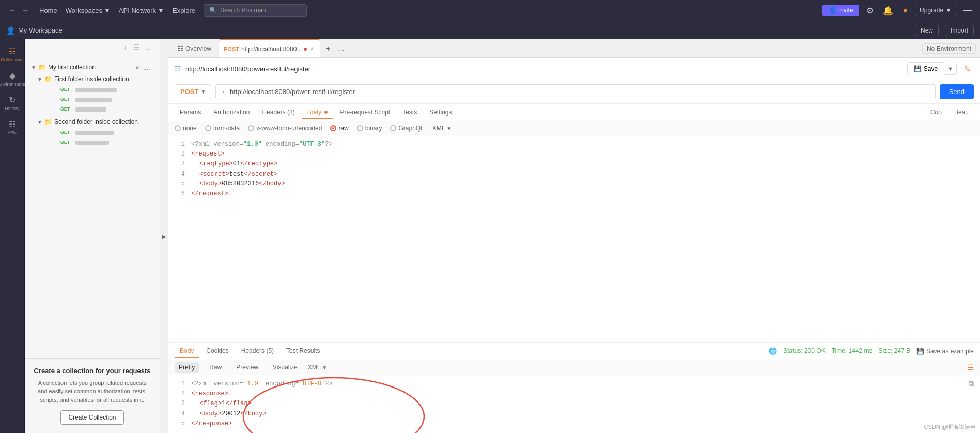 Image resolution: width=980 pixels, height=433 pixels. I want to click on invite-button: 👤 Invite, so click(841, 10).